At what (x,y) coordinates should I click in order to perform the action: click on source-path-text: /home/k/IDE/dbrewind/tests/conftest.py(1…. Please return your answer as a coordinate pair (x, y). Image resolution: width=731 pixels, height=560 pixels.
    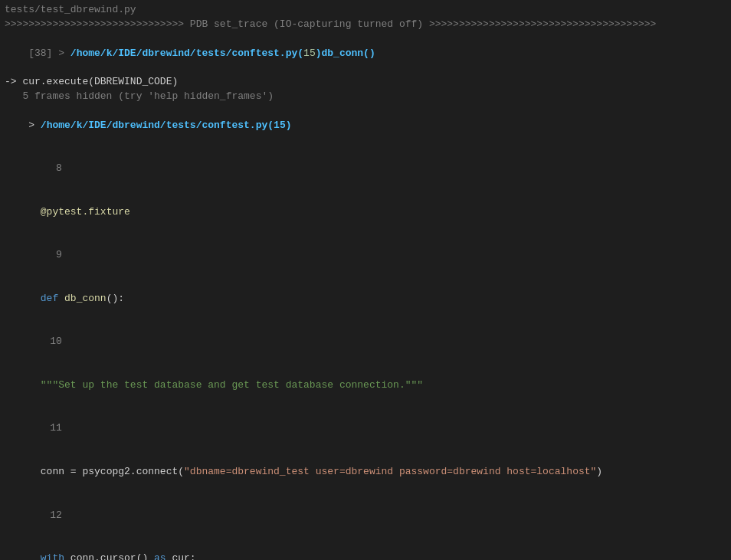
    Looking at the image, I should click on (166, 126).